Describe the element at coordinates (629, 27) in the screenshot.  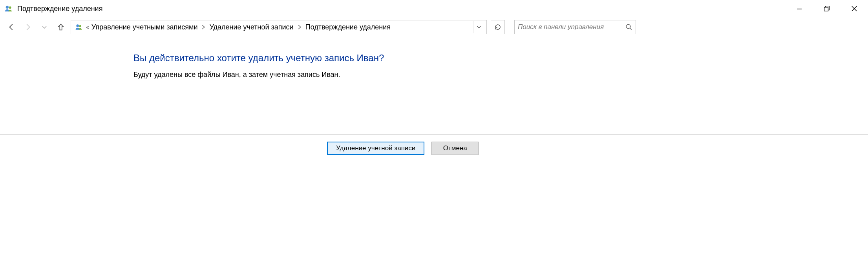
I see `search-icon` at that location.